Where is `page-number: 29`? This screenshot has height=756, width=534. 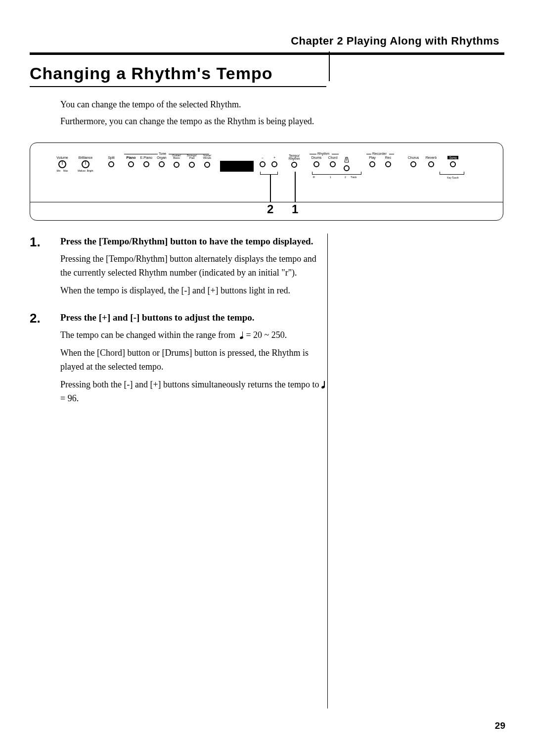 page-number: 29 is located at coordinates (500, 726).